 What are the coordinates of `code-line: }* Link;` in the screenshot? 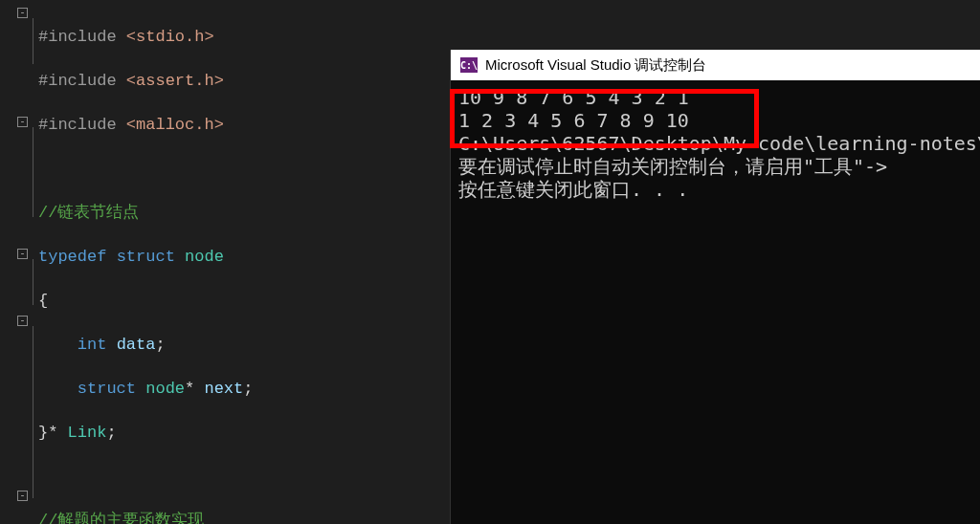 It's located at (228, 432).